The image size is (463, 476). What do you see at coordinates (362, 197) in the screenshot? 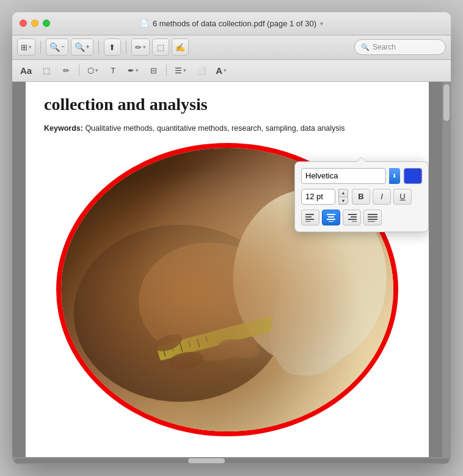
I see `font-popup: Helvetica ⬍ 12 pt ▲ ▼` at bounding box center [362, 197].